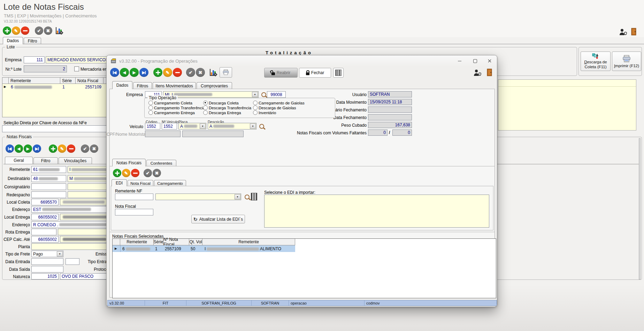  Describe the element at coordinates (490, 72) in the screenshot. I see `m-exit-button` at that location.